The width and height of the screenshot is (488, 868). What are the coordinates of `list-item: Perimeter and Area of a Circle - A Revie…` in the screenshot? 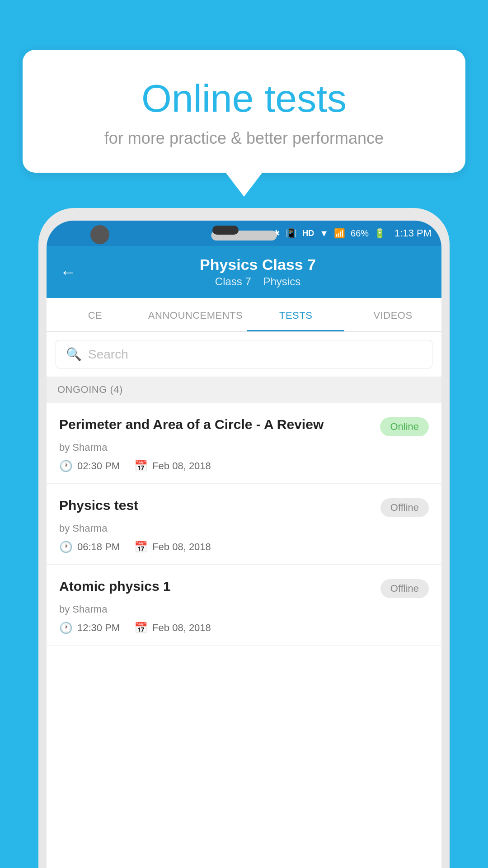 It's located at (244, 443).